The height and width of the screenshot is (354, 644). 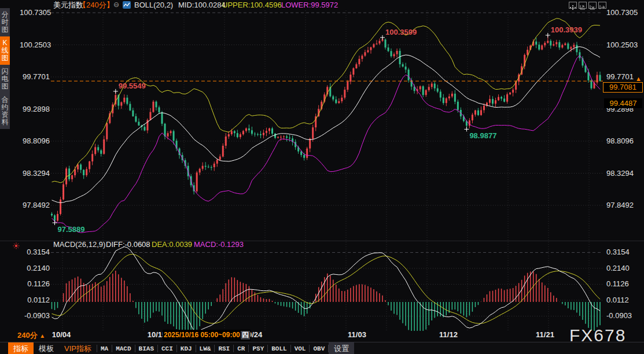 I want to click on price-axis-label-right: 98.3294, so click(x=620, y=174).